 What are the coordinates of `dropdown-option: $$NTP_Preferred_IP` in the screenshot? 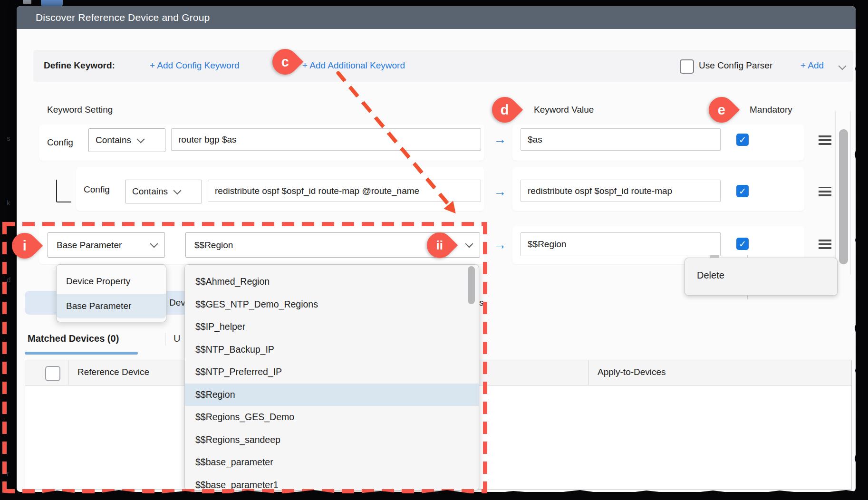 It's located at (332, 372).